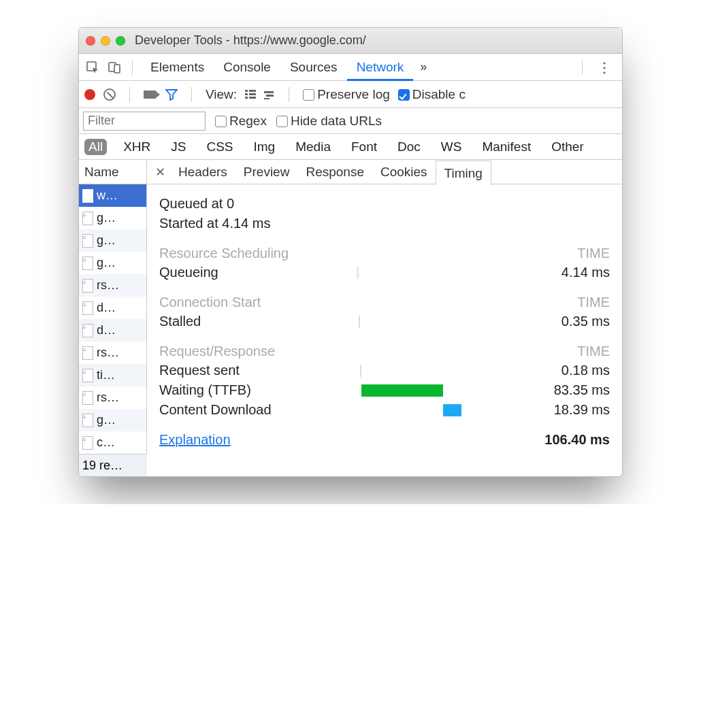 Image resolution: width=701 pixels, height=728 pixels. What do you see at coordinates (258, 272) in the screenshot?
I see `timing-label: Queueing` at bounding box center [258, 272].